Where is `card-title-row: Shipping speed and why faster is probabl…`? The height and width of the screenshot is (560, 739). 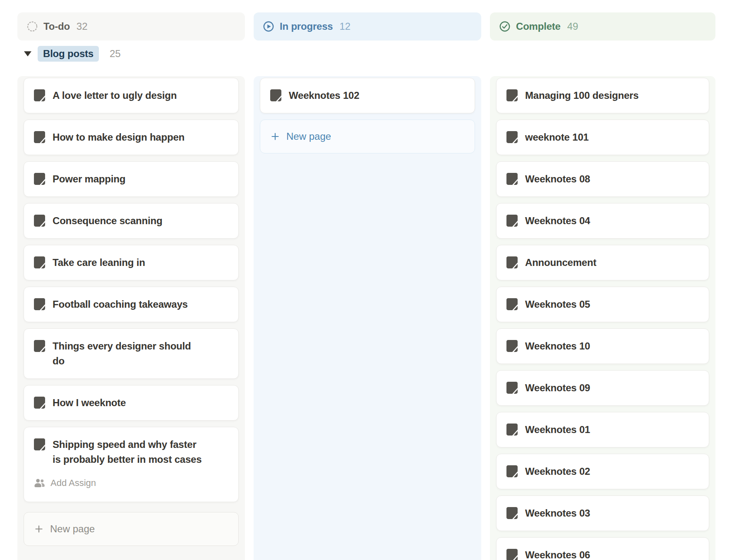 card-title-row: Shipping speed and why faster is probabl… is located at coordinates (118, 452).